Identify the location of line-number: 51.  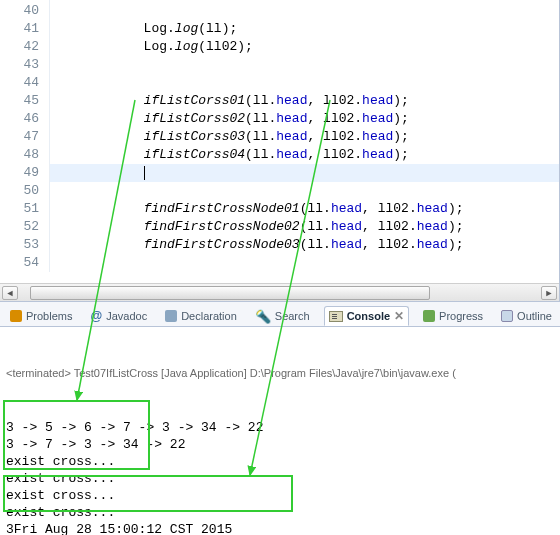
(20, 209).